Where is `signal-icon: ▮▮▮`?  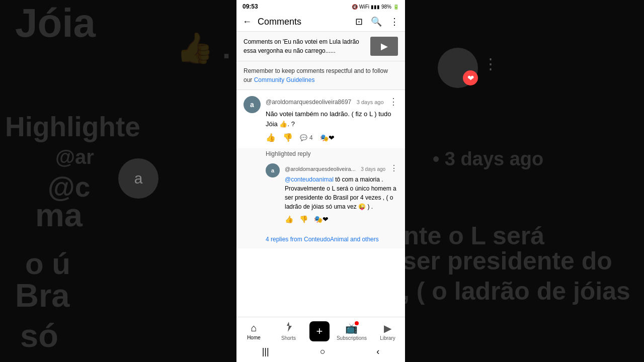
signal-icon: ▮▮▮ is located at coordinates (375, 7).